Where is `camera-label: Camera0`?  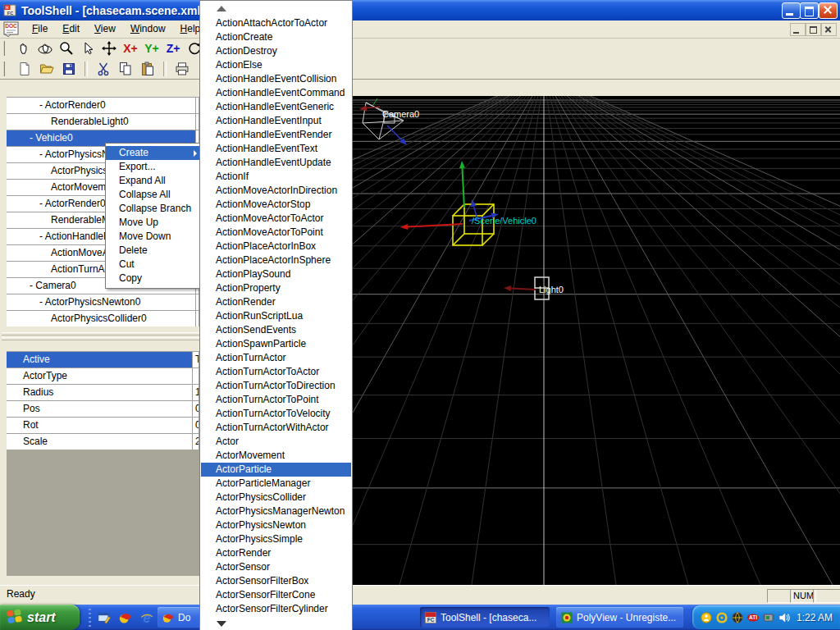 camera-label: Camera0 is located at coordinates (400, 114).